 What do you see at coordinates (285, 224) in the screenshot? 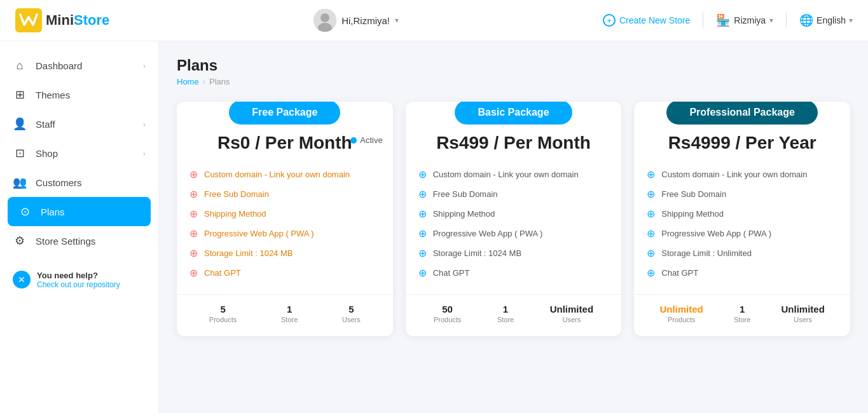
I see `plan-features: ⊕ Custom domain - Link your own domain ⊕…` at bounding box center [285, 224].